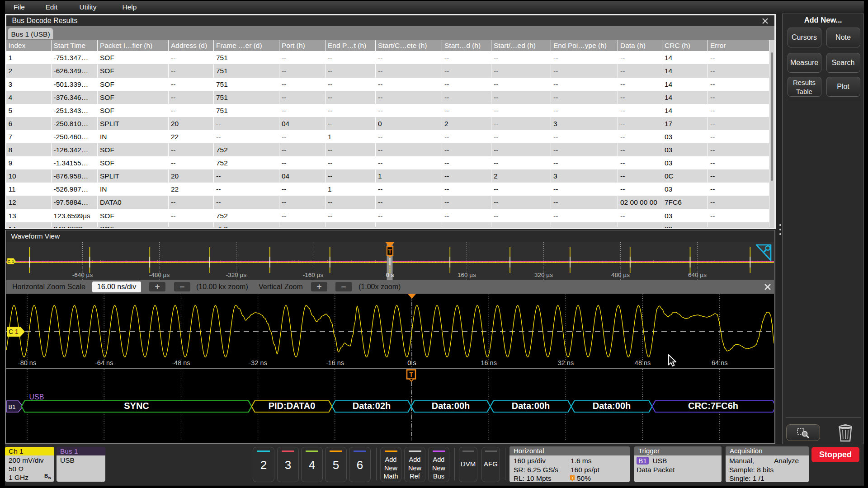 The image size is (868, 488). I want to click on svg-text: -320 µs, so click(236, 275).